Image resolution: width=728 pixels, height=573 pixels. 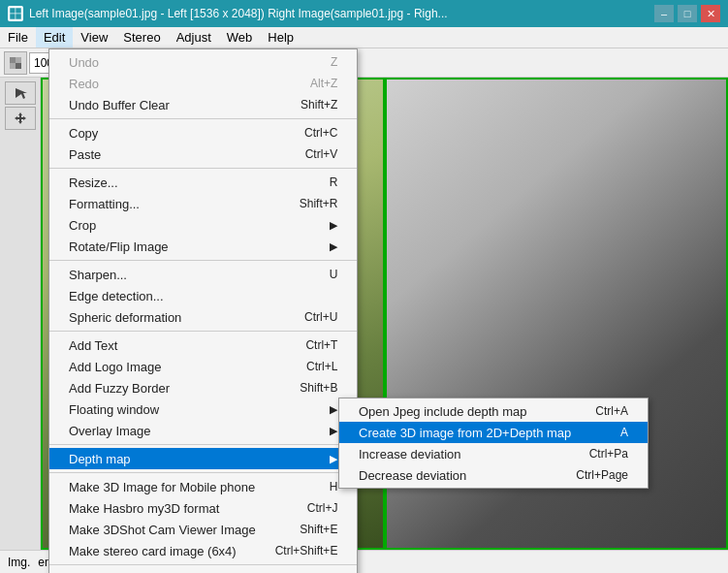 I want to click on undo-buffer-clear-shortcut: Shift+Z, so click(x=319, y=105).